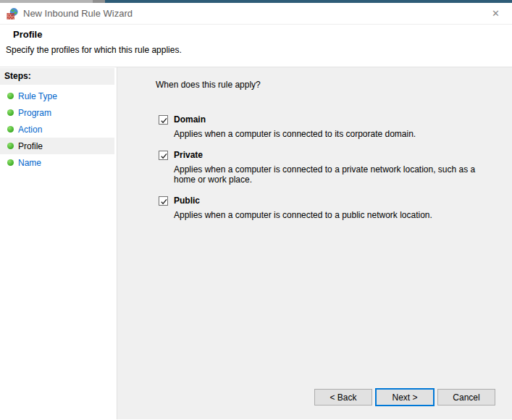  Describe the element at coordinates (332, 155) in the screenshot. I see `private-label: Private` at that location.